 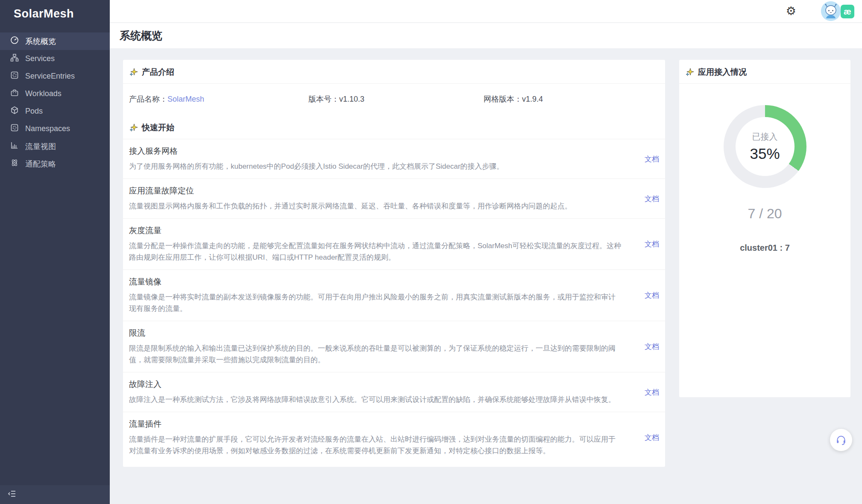 What do you see at coordinates (55, 41) in the screenshot?
I see `sidebar-item-overview: 系统概览` at bounding box center [55, 41].